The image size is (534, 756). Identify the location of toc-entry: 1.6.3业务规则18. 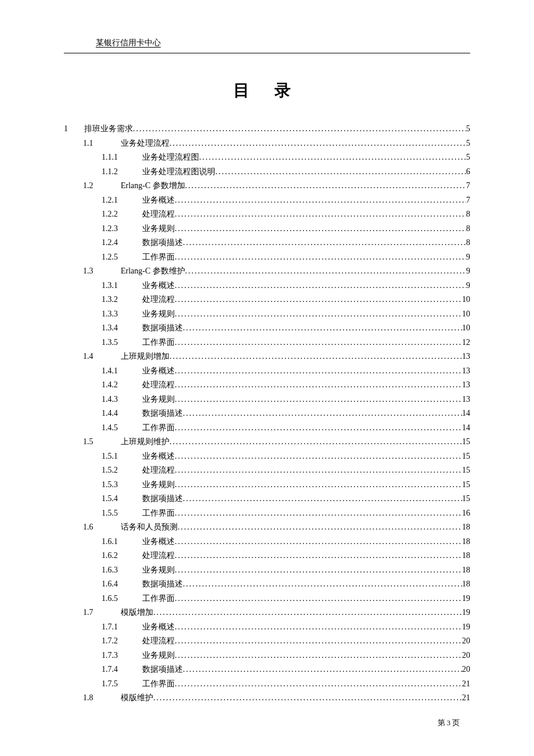
(267, 570).